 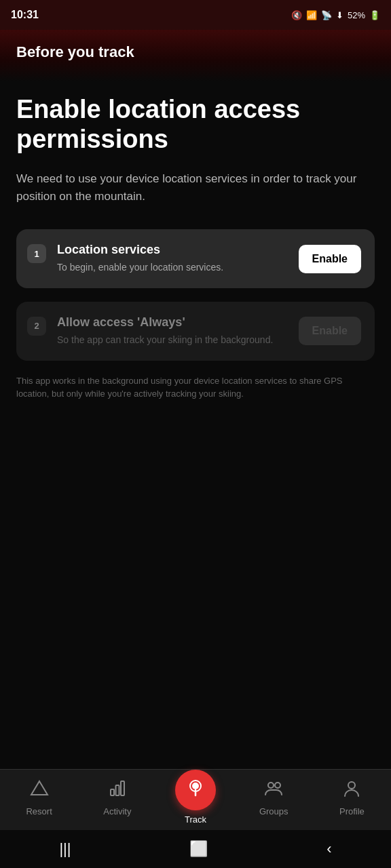 I want to click on main-heading: Enable location access permissions, so click(x=196, y=125).